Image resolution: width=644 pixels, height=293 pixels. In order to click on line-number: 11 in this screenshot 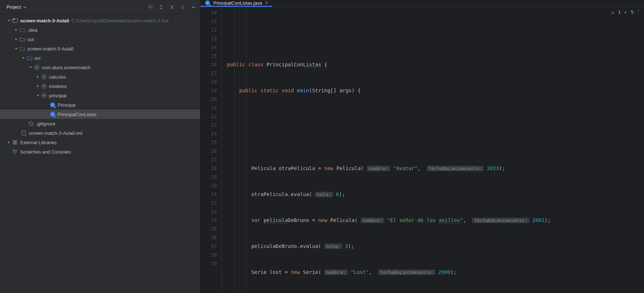, I will do `click(209, 21)`.